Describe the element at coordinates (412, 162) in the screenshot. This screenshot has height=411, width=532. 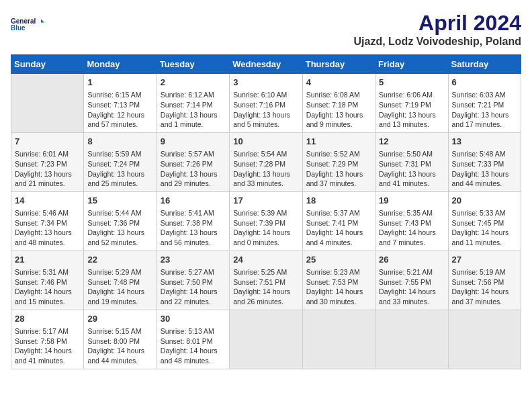
I see `calendar-cell: 12Sunrise: 5:50 AM Sunset: 7:31 PM Dayli…` at that location.